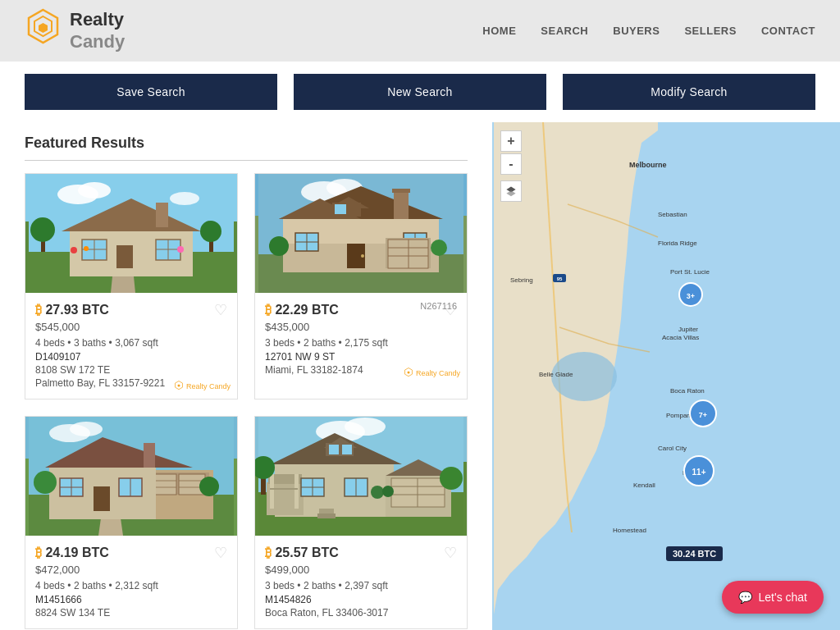 The width and height of the screenshot is (840, 630). I want to click on zoom-out-button: -, so click(511, 164).